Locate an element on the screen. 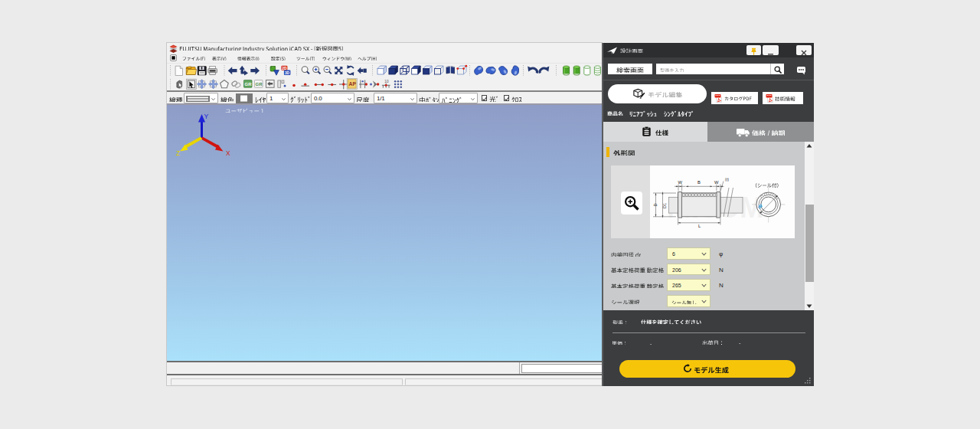 The height and width of the screenshot is (429, 980). svg-text: D is located at coordinates (655, 205).